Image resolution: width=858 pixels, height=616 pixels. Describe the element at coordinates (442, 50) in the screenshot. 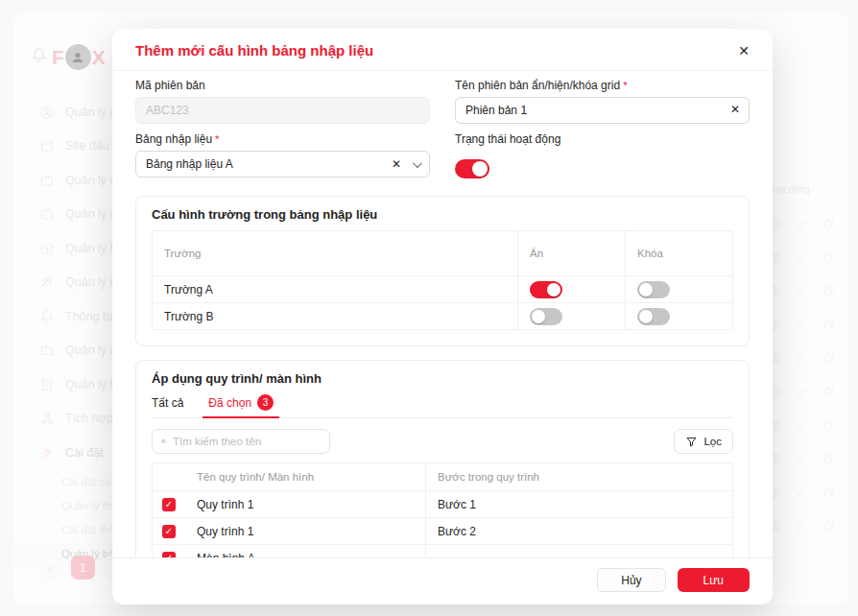

I see `modal-header: Thêm mới cấu hình bảng nhập liệu ✕` at that location.